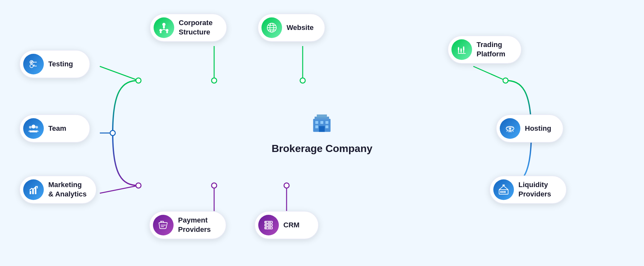 The height and width of the screenshot is (266, 644). What do you see at coordinates (57, 129) in the screenshot?
I see `team-label: Team` at bounding box center [57, 129].